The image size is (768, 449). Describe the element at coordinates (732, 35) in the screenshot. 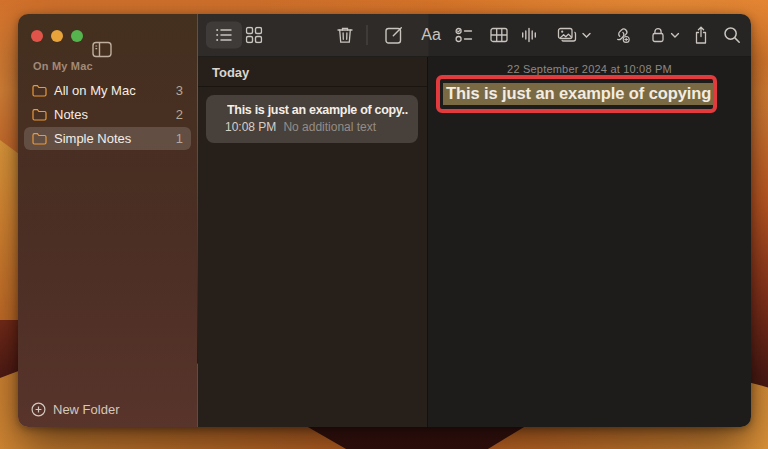

I see `search-icon` at that location.